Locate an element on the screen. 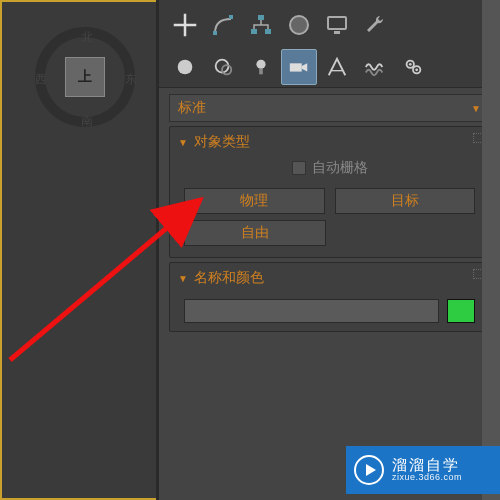 This screenshot has width=500, height=500. create-category-row is located at coordinates (330, 67).